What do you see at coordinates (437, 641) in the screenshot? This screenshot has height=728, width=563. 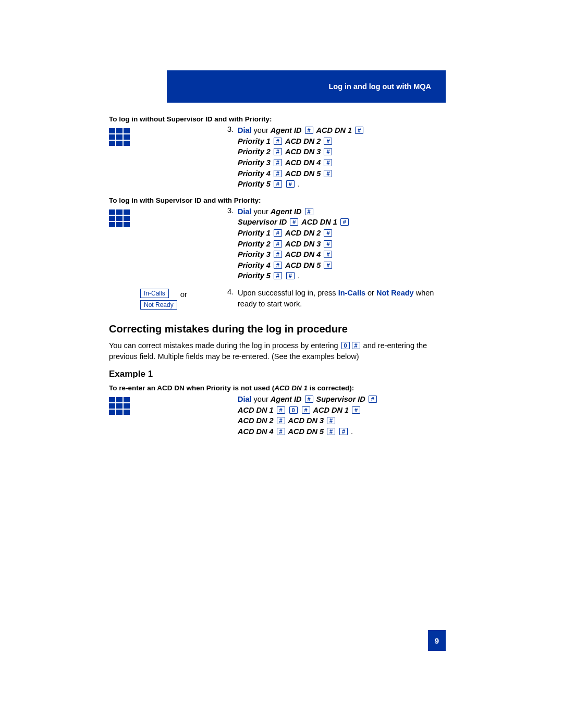 I see `page-number: 9` at bounding box center [437, 641].